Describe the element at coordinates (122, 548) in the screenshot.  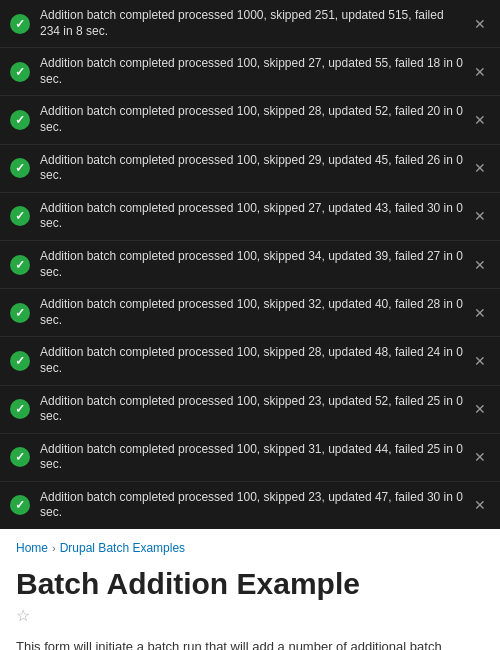
I see `breadcrumb-current-link: Drupal Batch Examples` at that location.